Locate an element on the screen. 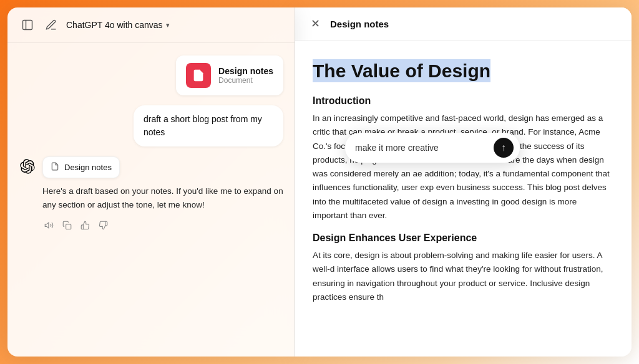 The width and height of the screenshot is (639, 364). ai-reference-card: Design notes is located at coordinates (81, 167).